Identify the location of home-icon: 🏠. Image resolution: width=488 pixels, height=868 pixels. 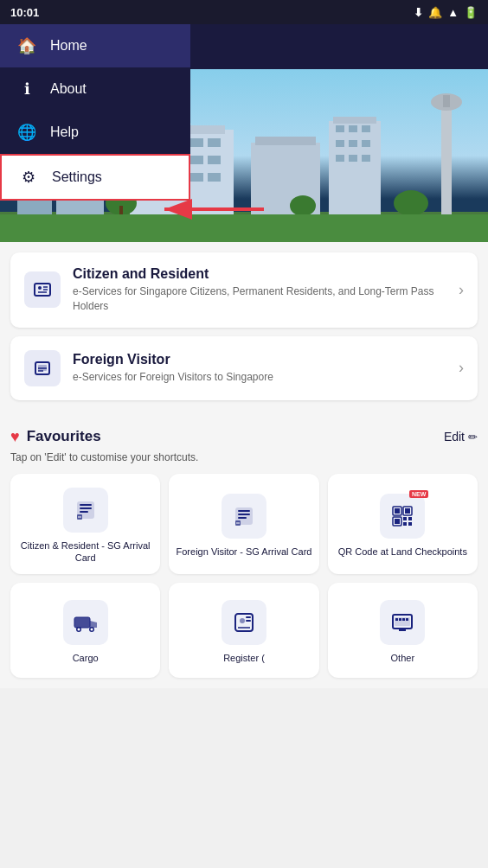
(27, 46).